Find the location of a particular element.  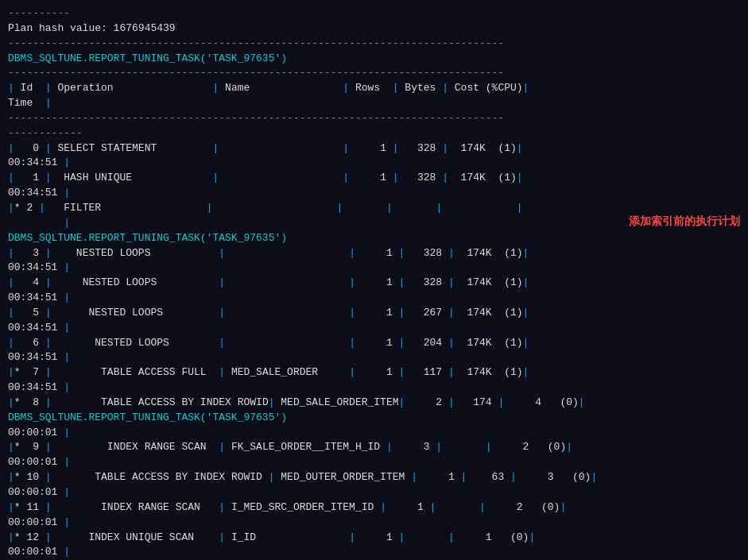

terminal-line: | 1 | HASH UNIQUE | | 1 | 328 | 174K (1)… is located at coordinates (374, 178).